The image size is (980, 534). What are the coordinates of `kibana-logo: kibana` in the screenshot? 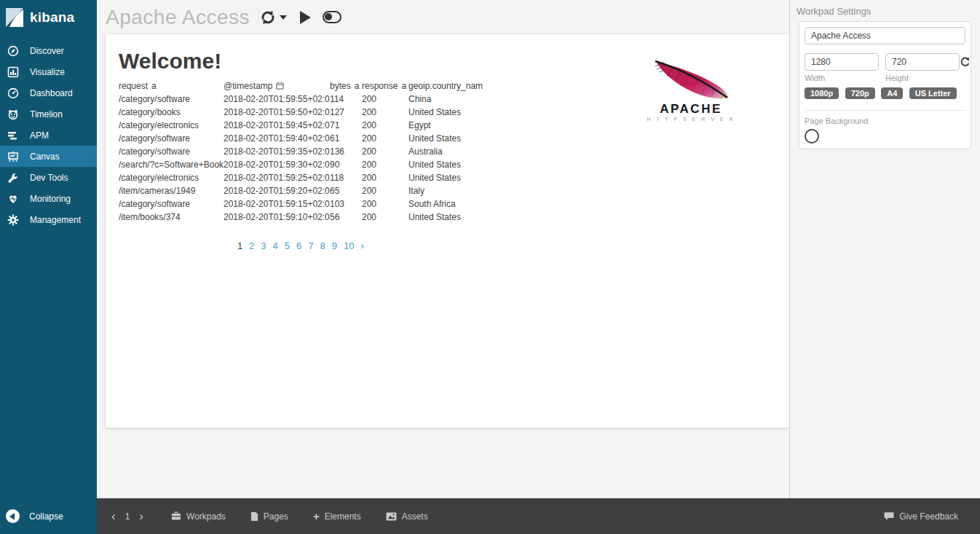 It's located at (48, 17).